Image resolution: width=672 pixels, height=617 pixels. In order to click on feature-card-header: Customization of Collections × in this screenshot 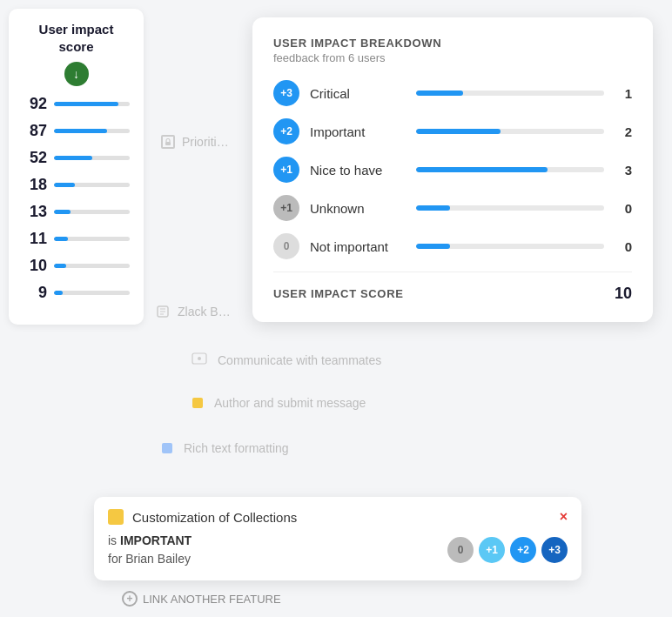, I will do `click(338, 517)`.